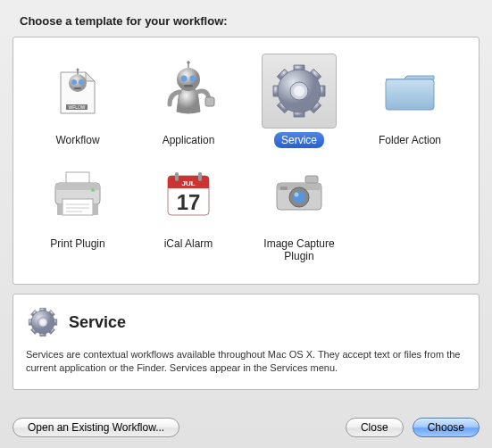 This screenshot has height=448, width=492. What do you see at coordinates (299, 250) in the screenshot?
I see `template-label: Image Capture Plugin` at bounding box center [299, 250].